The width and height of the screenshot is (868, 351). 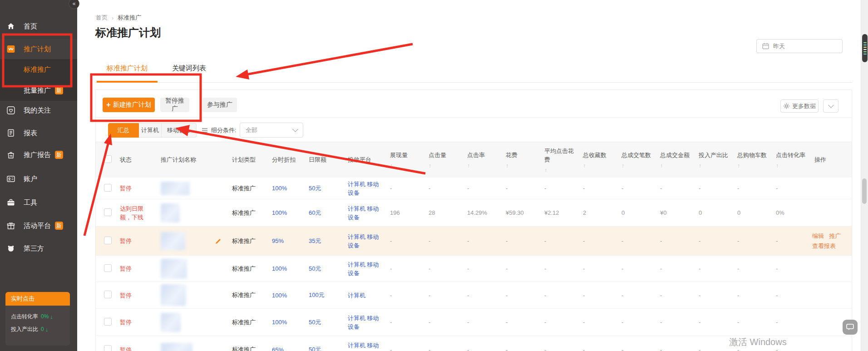 I want to click on join-promotion-button: 参与推广, so click(x=220, y=105).